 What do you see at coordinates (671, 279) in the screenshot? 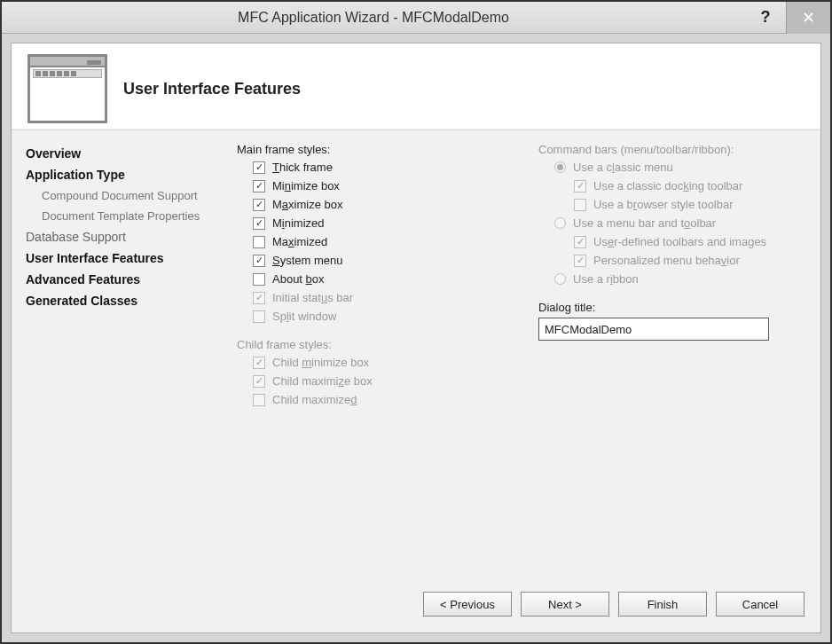
I see `command-bars-radio-6: Use a ribbon` at bounding box center [671, 279].